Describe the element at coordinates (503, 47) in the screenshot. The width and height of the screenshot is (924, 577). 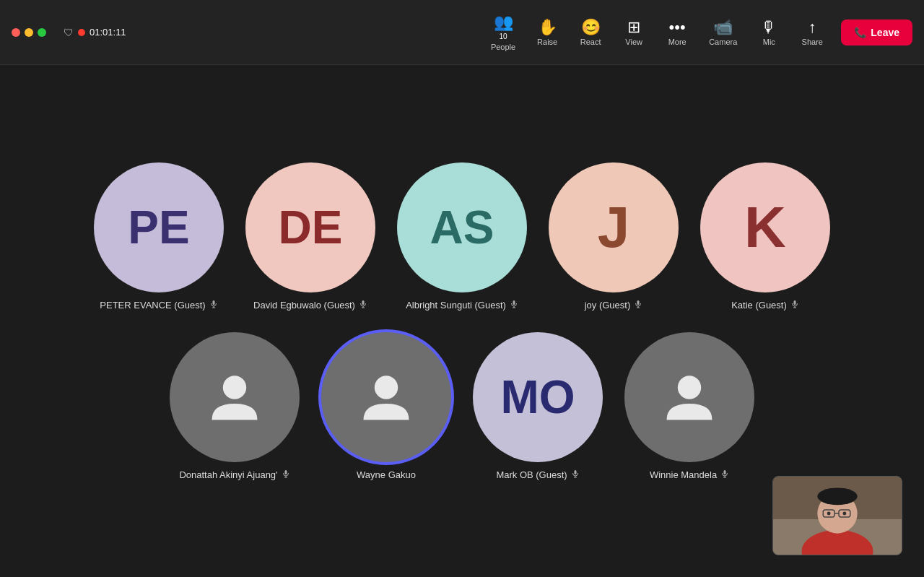
I see `people-label: People` at that location.